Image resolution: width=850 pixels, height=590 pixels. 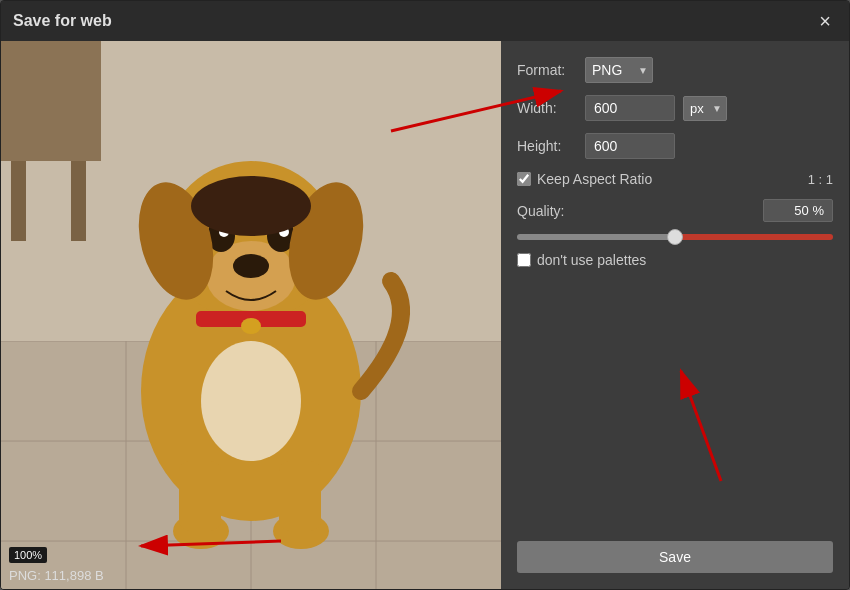 I want to click on width-row: Width: px % in cm ▼, so click(x=675, y=108).